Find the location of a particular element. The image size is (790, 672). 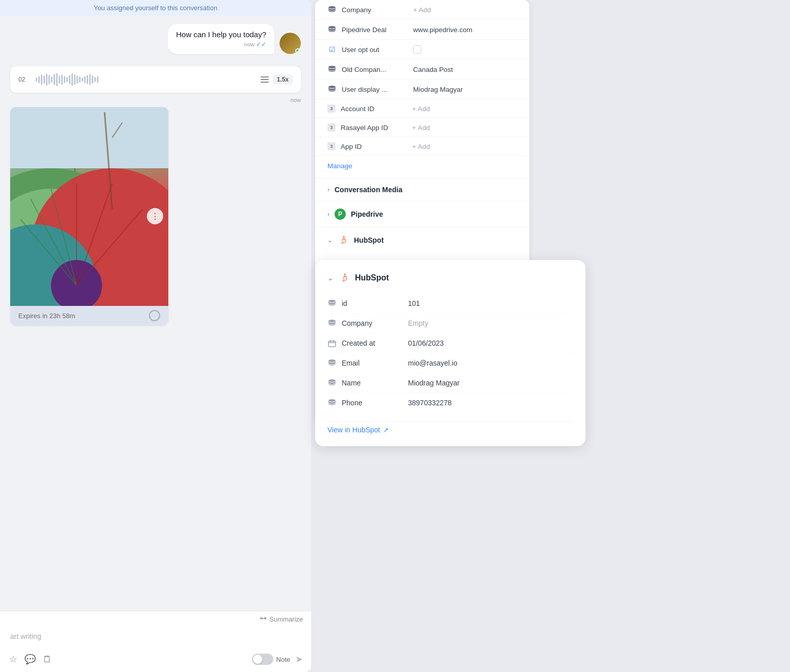

property-label-pipedrive-deal: Pipedrive Deal is located at coordinates (375, 30).